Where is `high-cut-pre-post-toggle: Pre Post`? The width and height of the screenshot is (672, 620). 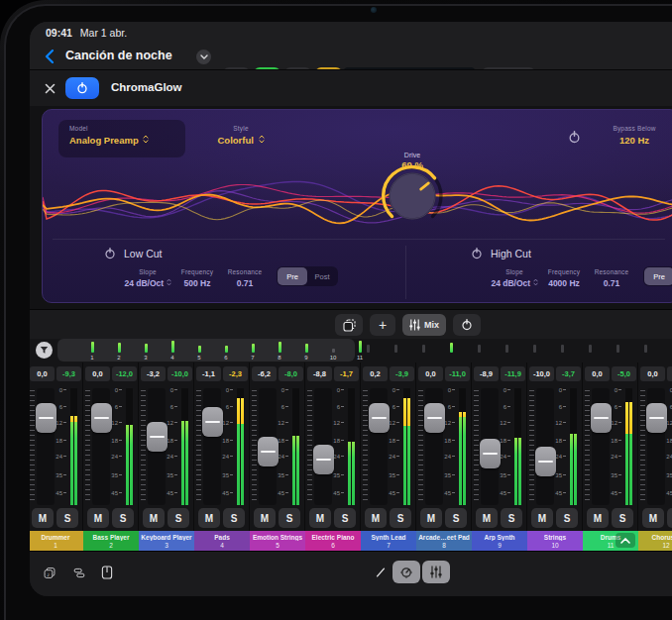 high-cut-pre-post-toggle: Pre Post is located at coordinates (658, 276).